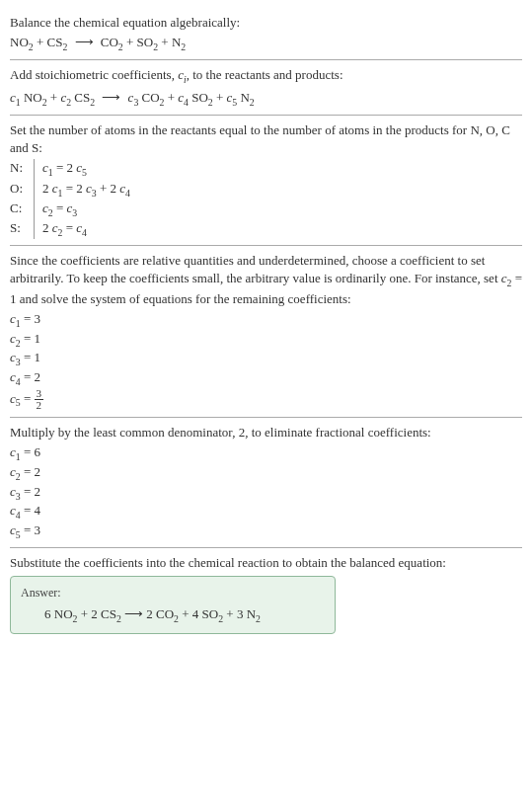  I want to click on section-stoich: Add stoichiometric coefficients, ci, to …, so click(266, 87).